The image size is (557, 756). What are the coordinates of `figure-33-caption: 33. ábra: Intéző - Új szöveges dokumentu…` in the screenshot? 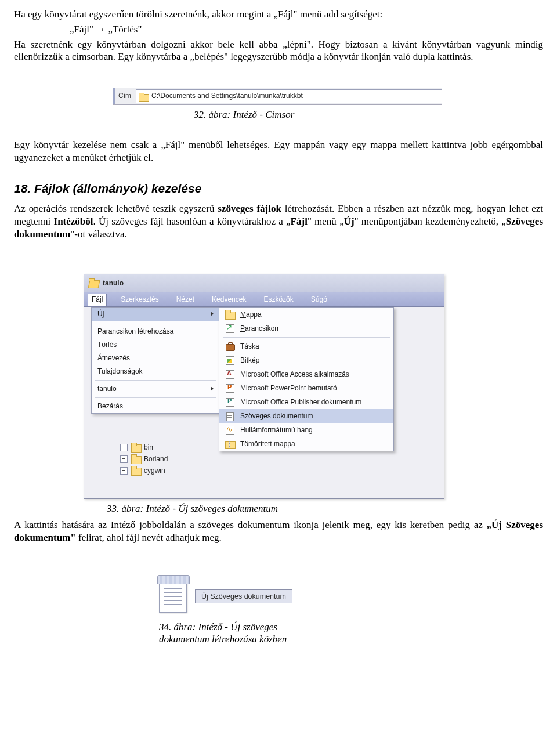 It's located at (325, 509).